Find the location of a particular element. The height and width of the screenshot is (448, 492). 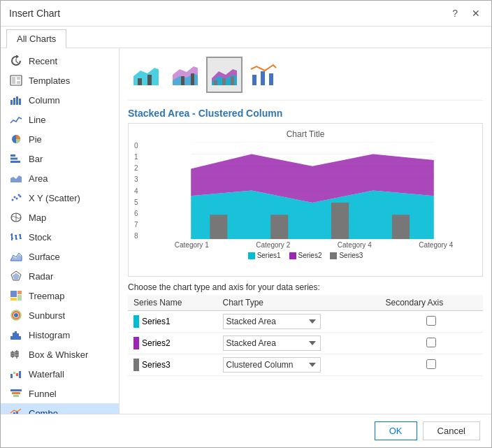

scatter-icon is located at coordinates (16, 198).